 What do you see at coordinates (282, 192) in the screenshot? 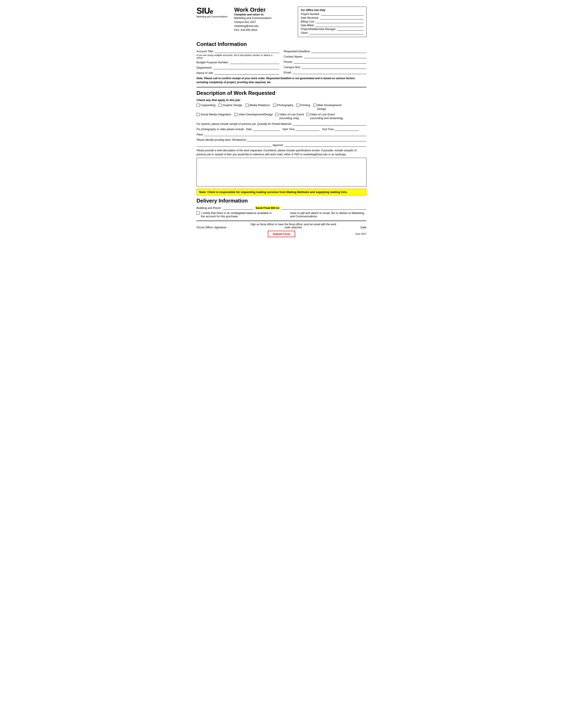
I see `yellow-note: Note: Client is responsible for requesti…` at bounding box center [282, 192].